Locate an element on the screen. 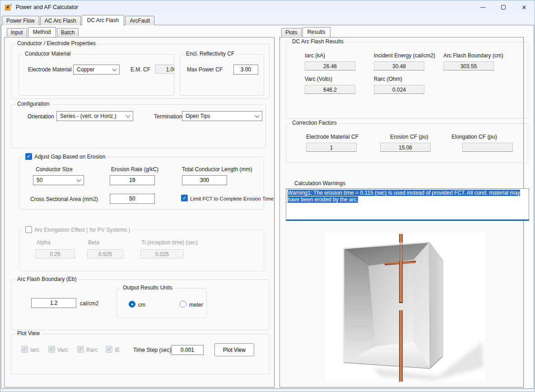 Image resolution: width=535 pixels, height=392 pixels. group-title: Correction Factors is located at coordinates (314, 123).